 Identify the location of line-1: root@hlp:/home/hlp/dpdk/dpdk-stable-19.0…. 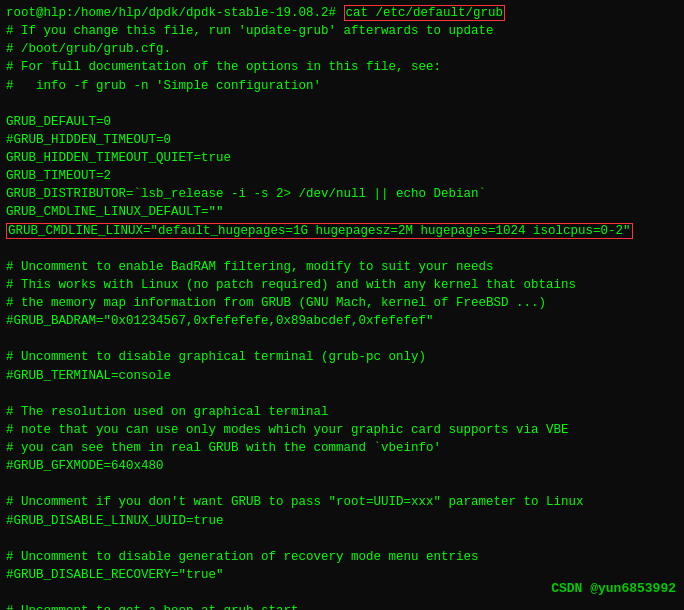
(342, 13).